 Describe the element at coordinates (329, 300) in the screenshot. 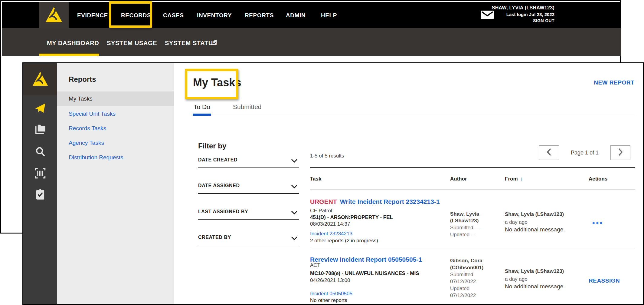

I see `other-reports: No other reports` at that location.